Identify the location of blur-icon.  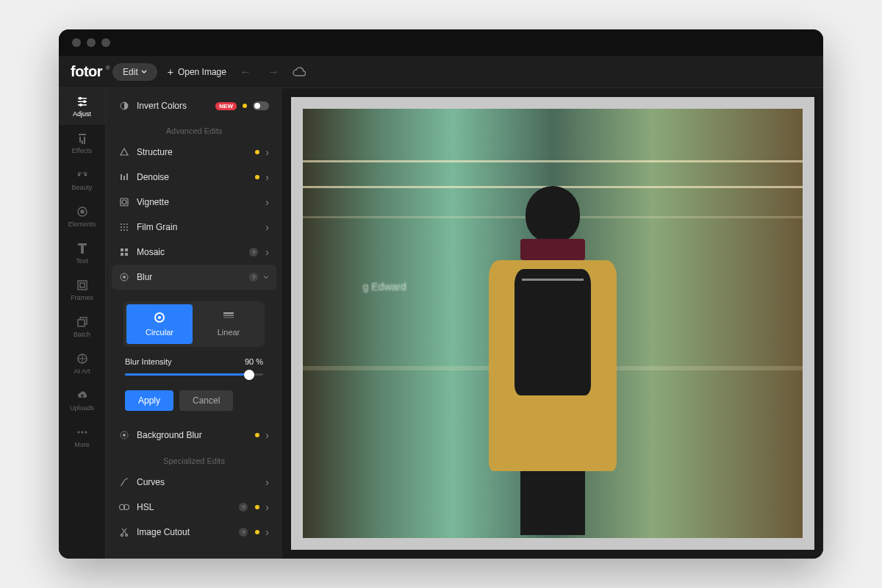
(124, 277).